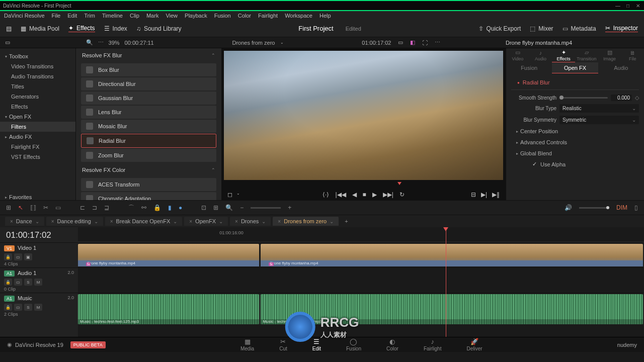 This screenshot has height=362, width=644. I want to click on page-edit: ☰Edit, so click(317, 345).